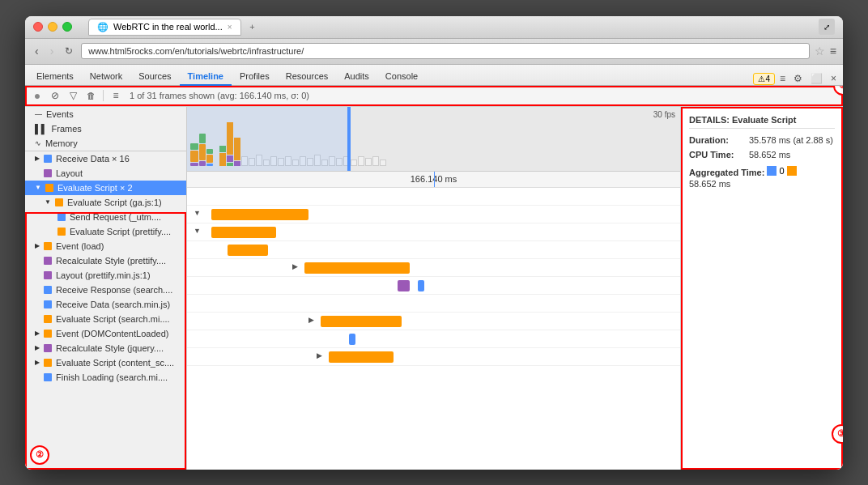  I want to click on send-request-icon, so click(62, 217).